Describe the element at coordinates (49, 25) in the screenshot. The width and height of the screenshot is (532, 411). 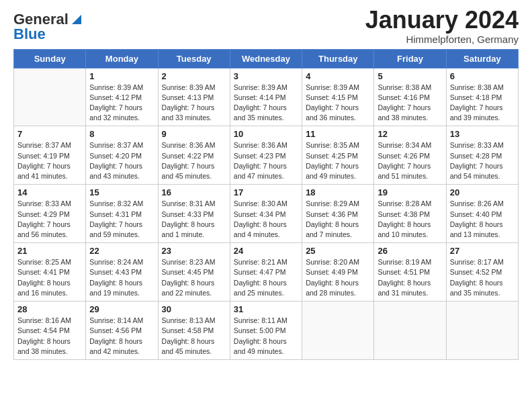
I see `logo: General Blue` at that location.